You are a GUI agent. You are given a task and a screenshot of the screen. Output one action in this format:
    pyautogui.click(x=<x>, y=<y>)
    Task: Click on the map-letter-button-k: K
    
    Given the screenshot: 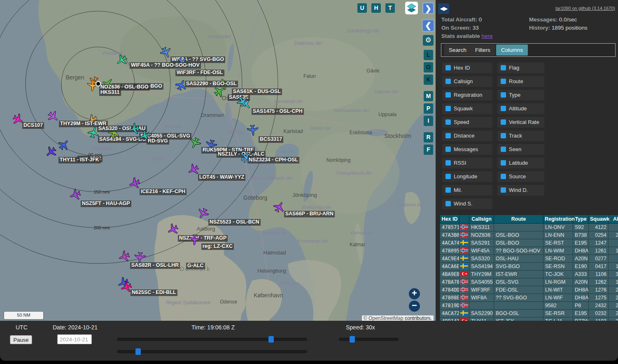 What is the action you would take?
    pyautogui.click(x=428, y=80)
    